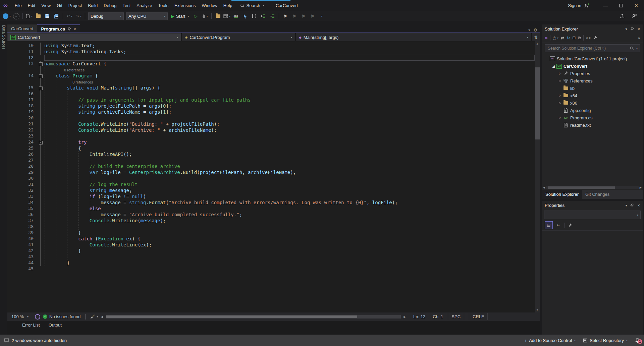  What do you see at coordinates (271, 52) in the screenshot?
I see `code-line-11: 11using System.Threading.Tasks;` at bounding box center [271, 52].